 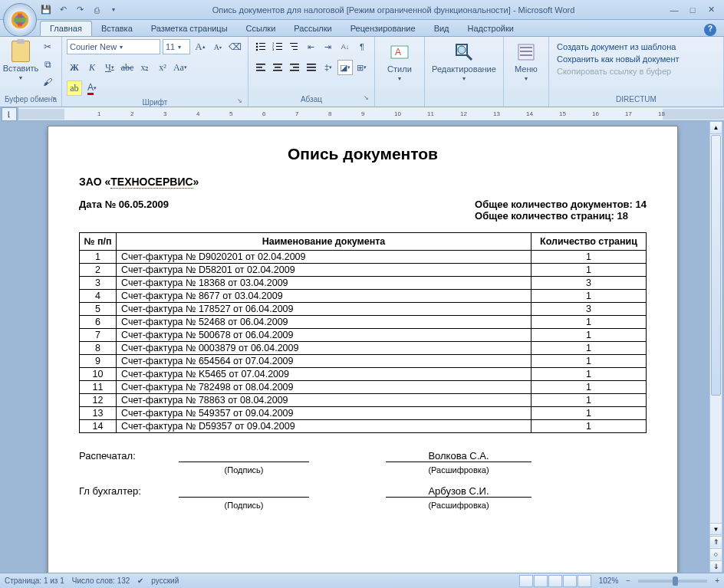 What do you see at coordinates (200, 47) in the screenshot?
I see `grow-font-icon: A▴` at bounding box center [200, 47].